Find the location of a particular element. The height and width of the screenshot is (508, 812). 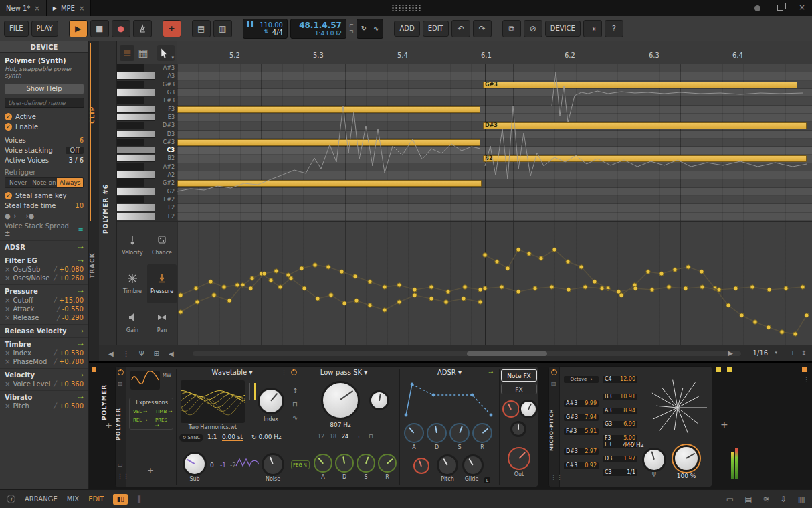

feg-s-knob is located at coordinates (366, 463).